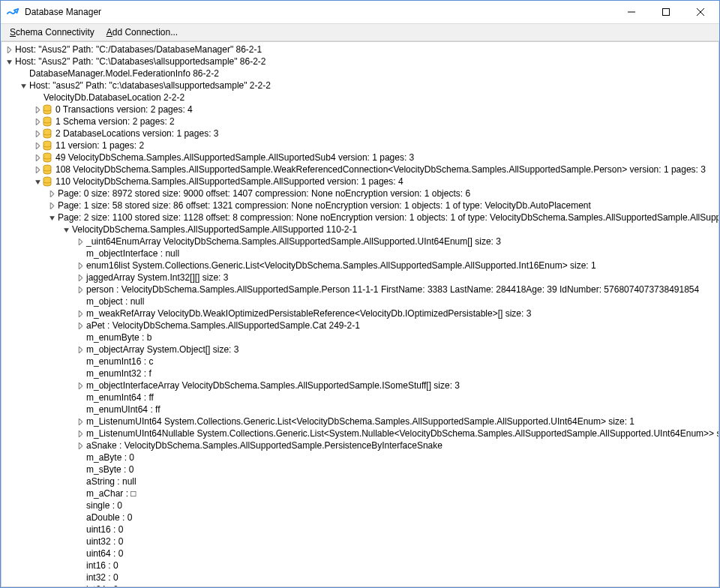 The height and width of the screenshot is (588, 720). What do you see at coordinates (360, 422) in the screenshot?
I see `tree-item-label: m_ListenumUInt64 System.Collections.Gene…` at bounding box center [360, 422].